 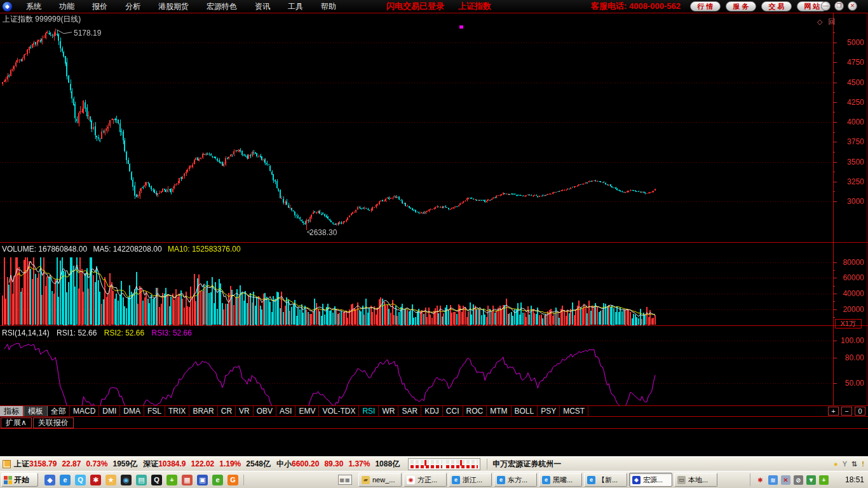 I want to click on indicator-item: ROC, so click(x=475, y=411).